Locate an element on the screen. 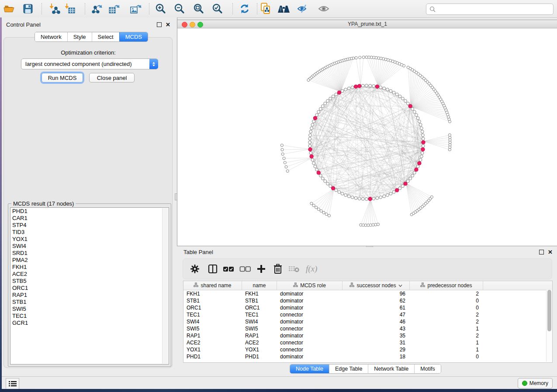 The image size is (557, 392). table-row: ACE2ACE2connector311 is located at coordinates (368, 343).